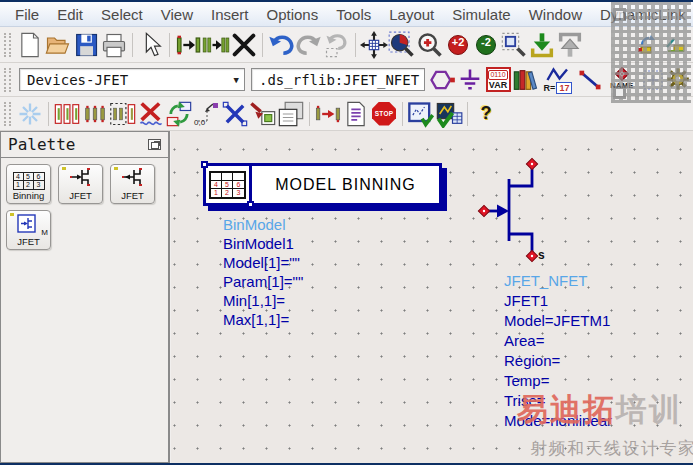  I want to click on grid-cell: 4, so click(216, 185).